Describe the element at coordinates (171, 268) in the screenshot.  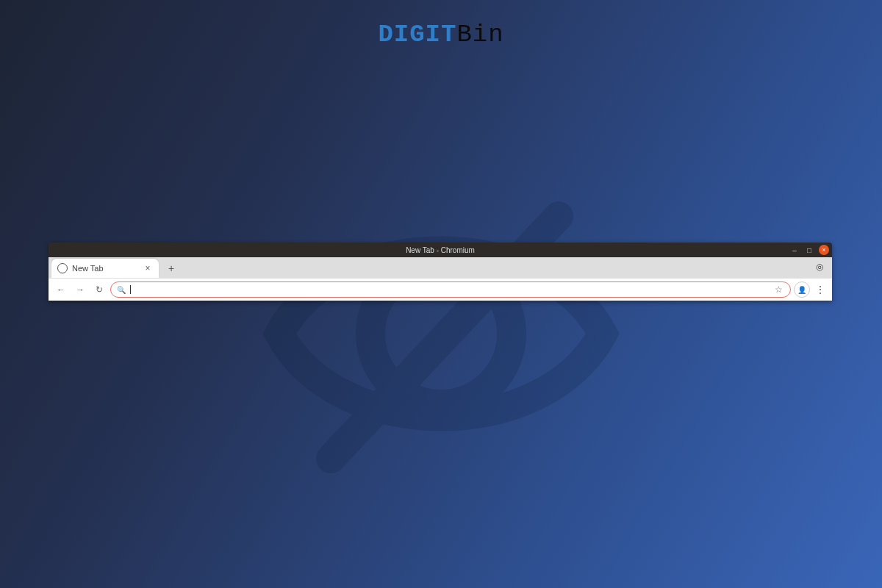
I see `new-tab-button: +` at that location.